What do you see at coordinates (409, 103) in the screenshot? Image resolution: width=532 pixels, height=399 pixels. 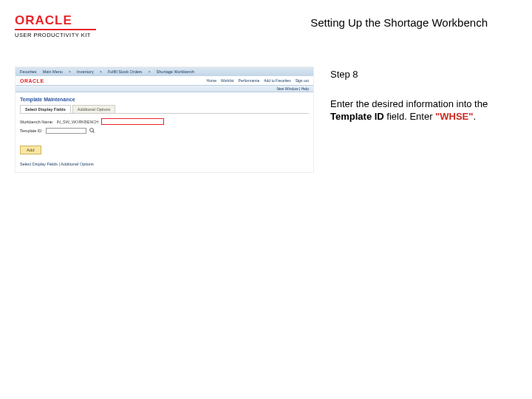 I see `instruction-pre: Enter the desired information into the` at bounding box center [409, 103].